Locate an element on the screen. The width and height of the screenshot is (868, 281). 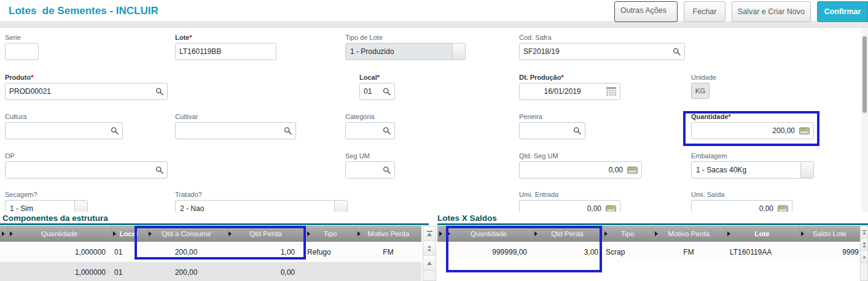
fechar-button: Fechar is located at coordinates (705, 12).